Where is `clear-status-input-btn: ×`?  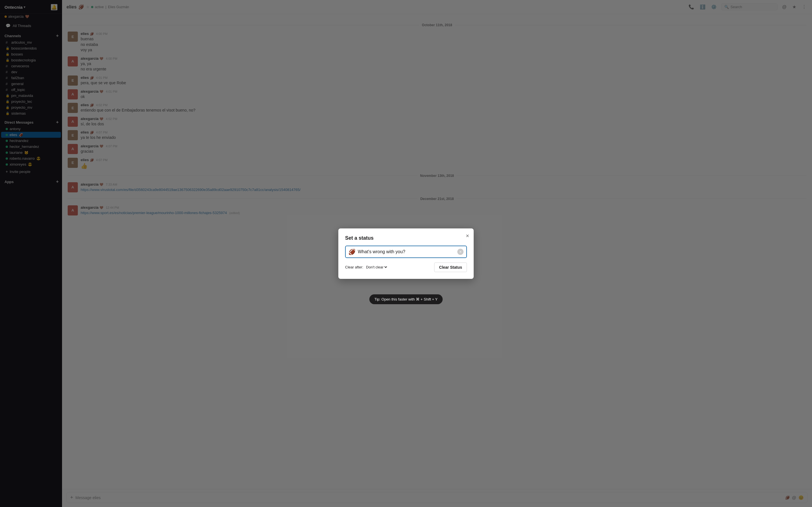
clear-status-input-btn: × is located at coordinates (460, 252).